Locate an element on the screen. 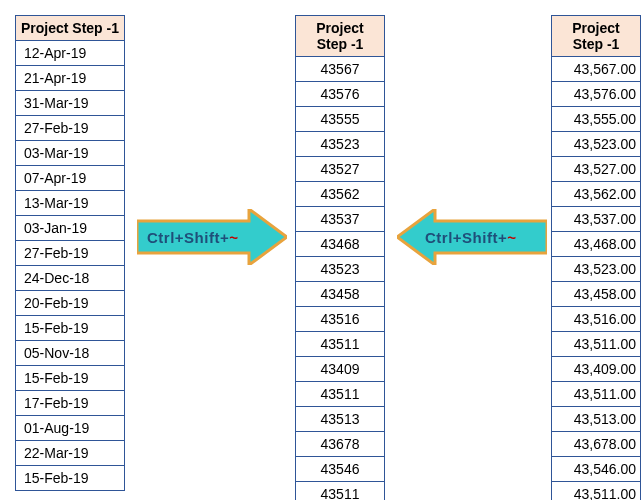 The height and width of the screenshot is (500, 641). table-row: 05-Nov-18 is located at coordinates (70, 354).